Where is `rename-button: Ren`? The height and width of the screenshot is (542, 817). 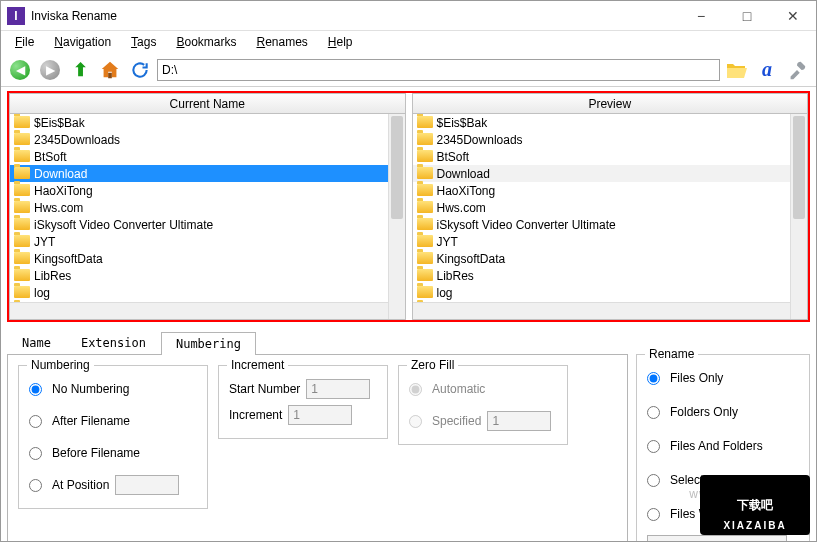 rename-button: Ren is located at coordinates (784, 523).